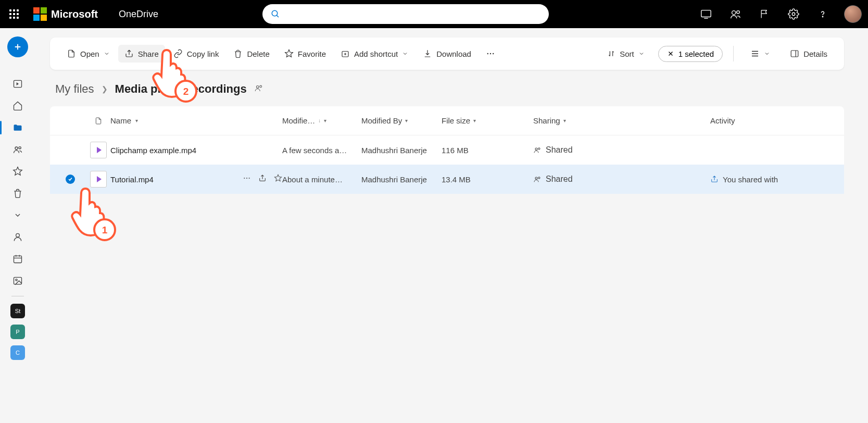  I want to click on file-modified-by: Madhushri Banerje, so click(394, 150).